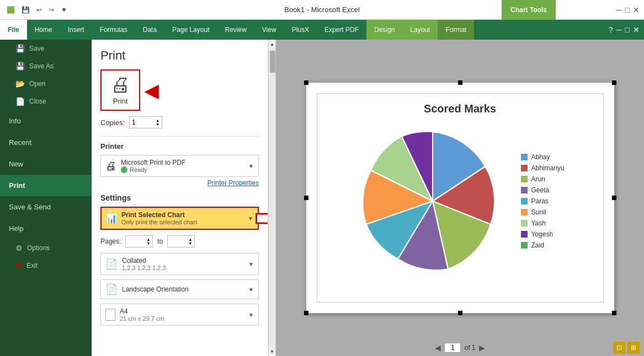 The width and height of the screenshot is (644, 356). Describe the element at coordinates (120, 101) in the screenshot. I see `print-button-label: Print` at that location.